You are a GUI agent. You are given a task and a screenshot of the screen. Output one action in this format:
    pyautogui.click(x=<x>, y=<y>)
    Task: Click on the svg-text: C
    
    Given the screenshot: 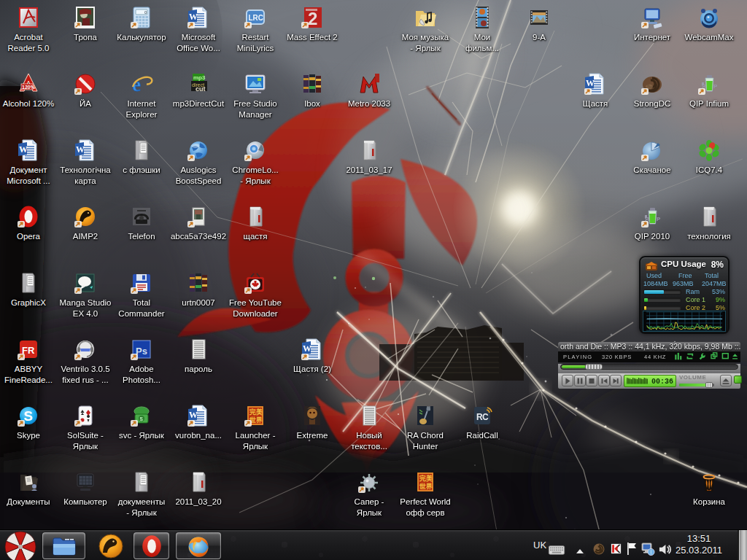 What is the action you would take?
    pyautogui.click(x=486, y=417)
    